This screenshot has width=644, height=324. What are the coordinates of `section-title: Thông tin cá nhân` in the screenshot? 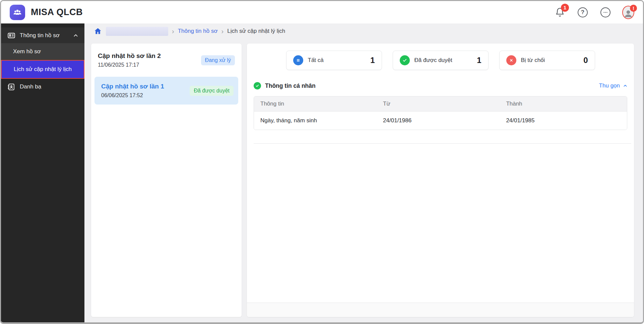 It's located at (290, 86).